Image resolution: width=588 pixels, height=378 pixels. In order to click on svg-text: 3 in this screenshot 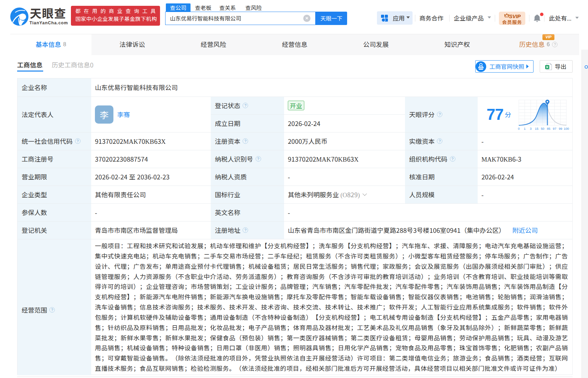, I will do `click(530, 129)`.